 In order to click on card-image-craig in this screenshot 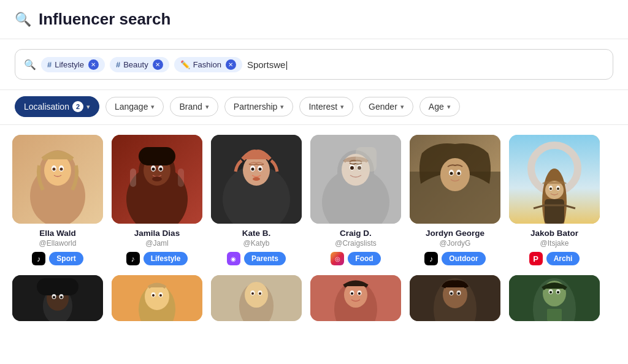, I will do `click(356, 179)`.